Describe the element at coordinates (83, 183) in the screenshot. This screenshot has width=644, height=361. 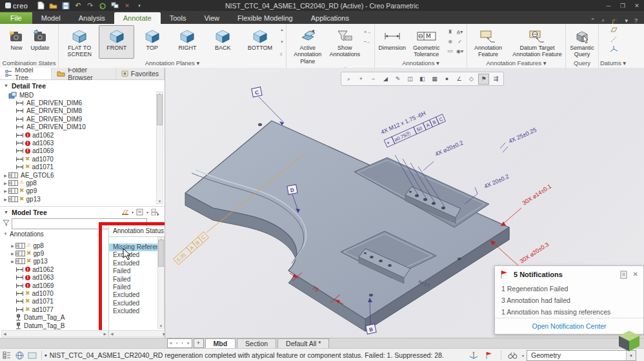
I see `tree-item-gp8: ▶⚠gp8` at that location.